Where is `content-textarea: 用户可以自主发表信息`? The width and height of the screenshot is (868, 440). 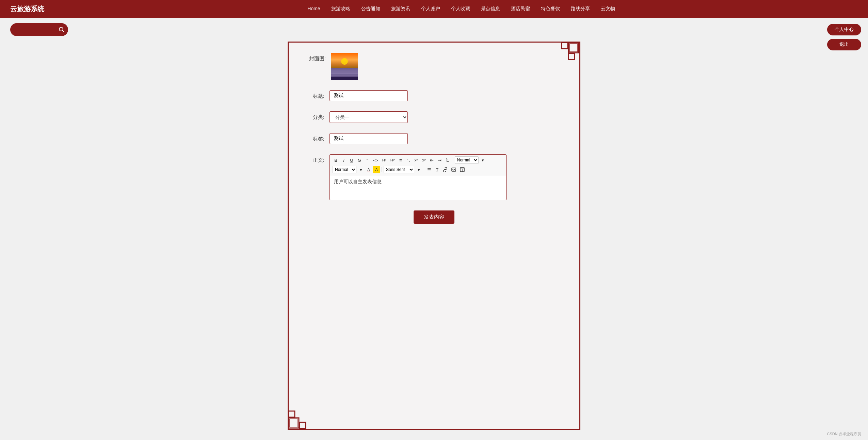
content-textarea: 用户可以自主发表信息 is located at coordinates (418, 187).